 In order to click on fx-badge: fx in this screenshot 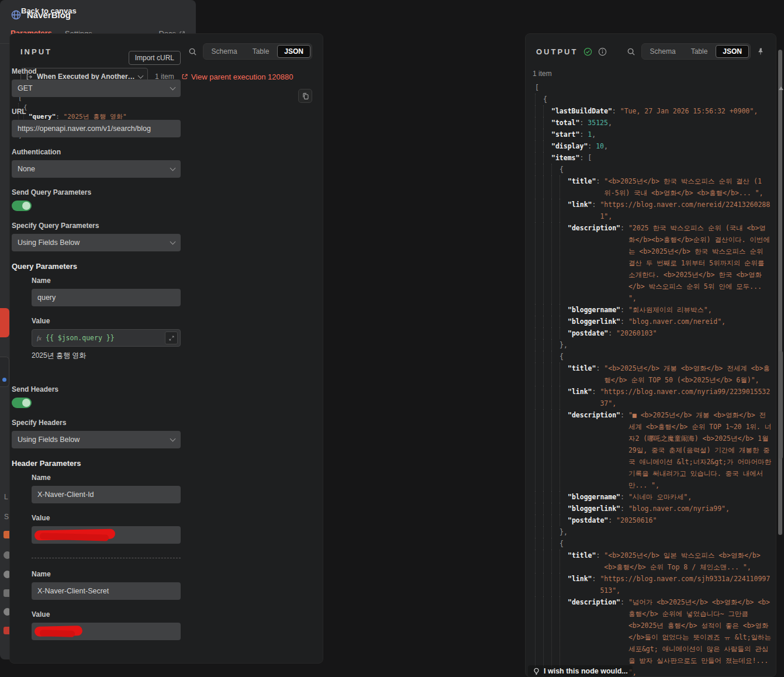, I will do `click(39, 338)`.